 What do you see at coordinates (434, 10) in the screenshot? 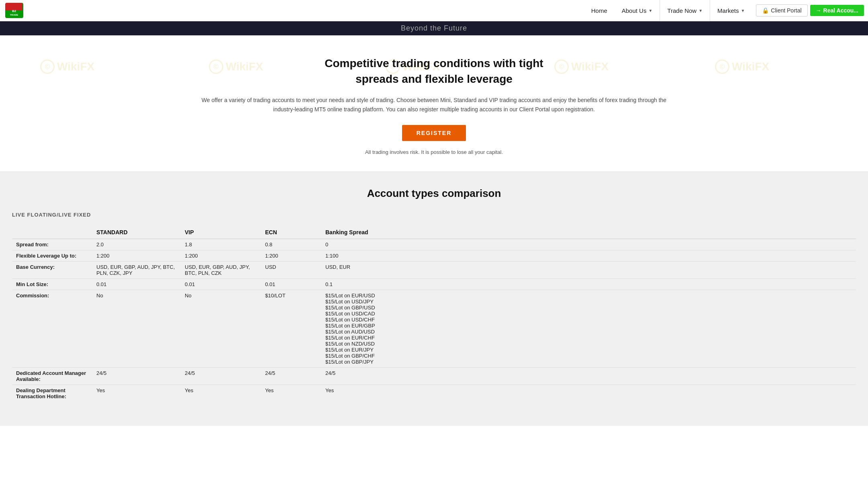
I see `navbar: B2 TRADE Home About Us ▼ Trade Now ▼ Mar…` at bounding box center [434, 10].